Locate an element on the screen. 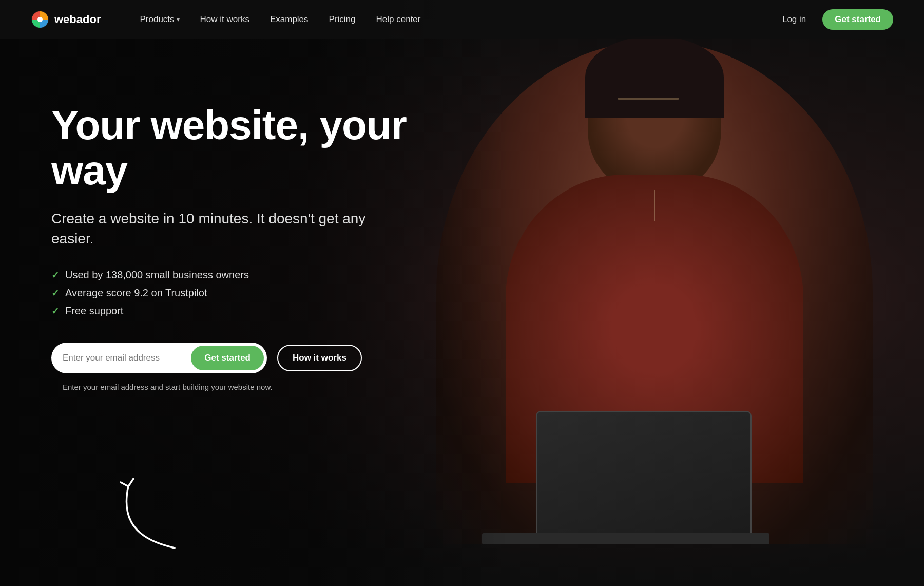 The height and width of the screenshot is (586, 924). logo-text: webador is located at coordinates (78, 20).